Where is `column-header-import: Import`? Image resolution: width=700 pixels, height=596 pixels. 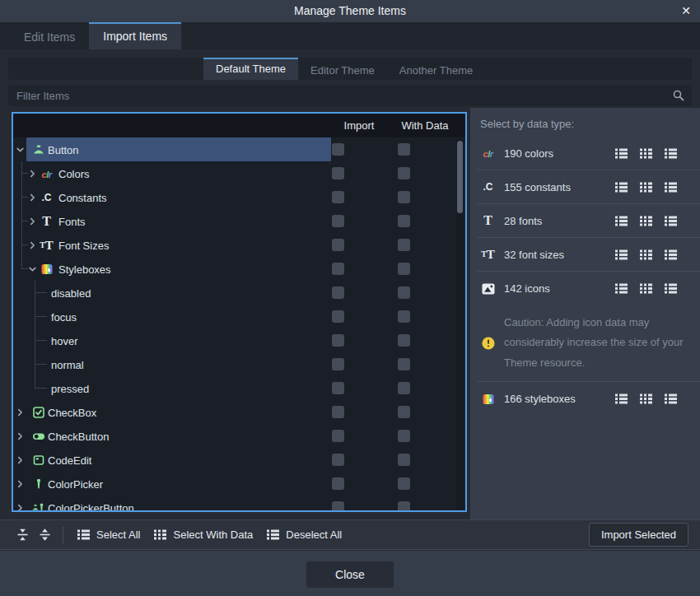 column-header-import: Import is located at coordinates (359, 125).